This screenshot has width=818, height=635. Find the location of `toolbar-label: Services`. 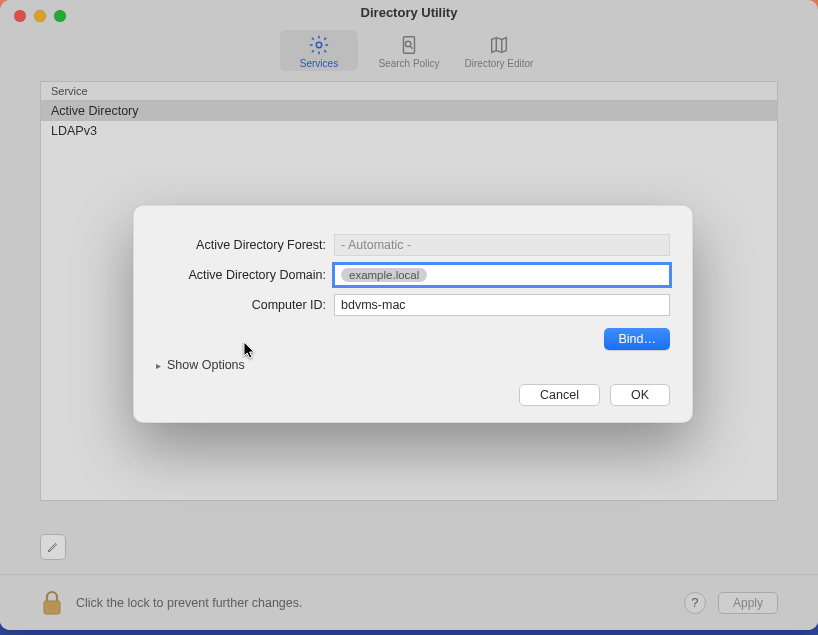

toolbar-label: Services is located at coordinates (319, 64).